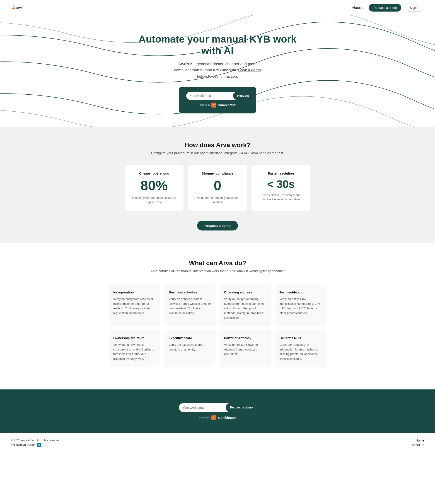 This screenshot has width=435, height=504. What do you see at coordinates (18, 8) in the screenshot?
I see `logo: Arva` at bounding box center [18, 8].